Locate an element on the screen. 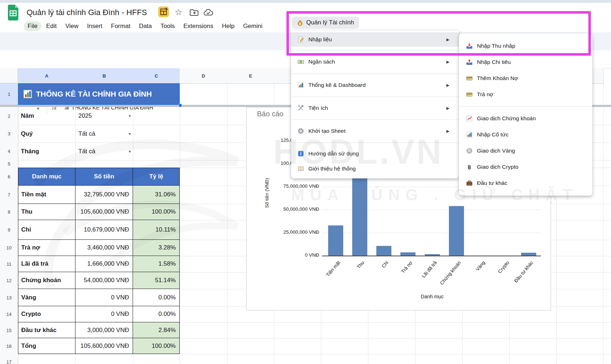 The width and height of the screenshot is (611, 364). row-header-13: 13 is located at coordinates (9, 298).